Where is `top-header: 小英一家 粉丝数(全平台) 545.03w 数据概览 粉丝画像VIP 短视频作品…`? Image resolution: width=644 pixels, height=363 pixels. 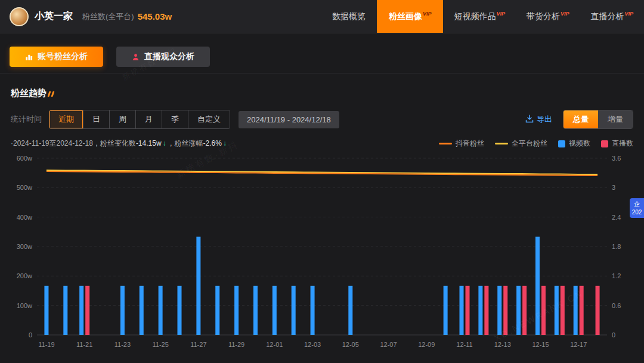
top-header: 小英一家 粉丝数(全平台) 545.03w 数据概览 粉丝画像VIP 短视频作品… is located at coordinates (322, 17).